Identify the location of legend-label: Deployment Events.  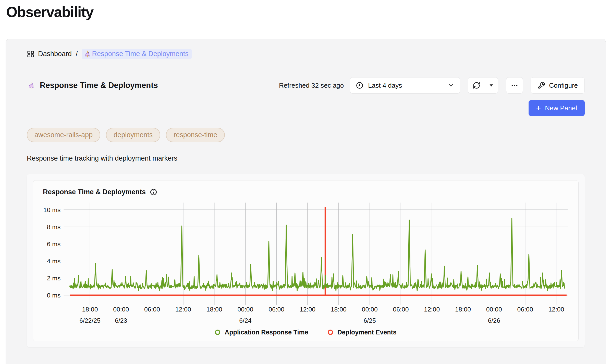
(367, 332).